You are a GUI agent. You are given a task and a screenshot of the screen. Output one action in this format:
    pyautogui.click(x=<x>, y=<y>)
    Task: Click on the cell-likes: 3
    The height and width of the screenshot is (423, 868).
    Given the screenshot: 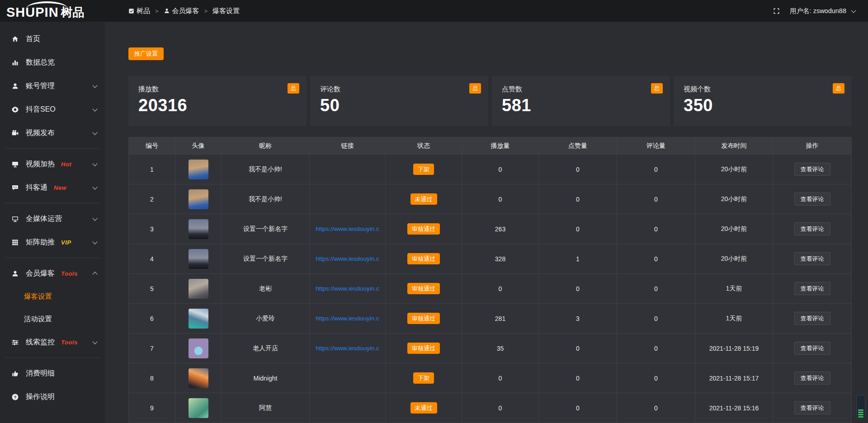 What is the action you would take?
    pyautogui.click(x=578, y=318)
    